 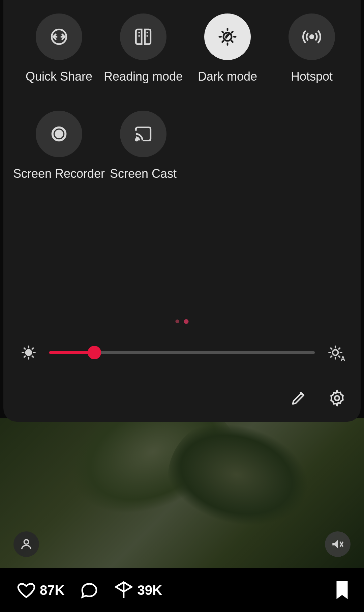 What do you see at coordinates (143, 146) in the screenshot?
I see `tile-screen-cast: Screen Cast` at bounding box center [143, 146].